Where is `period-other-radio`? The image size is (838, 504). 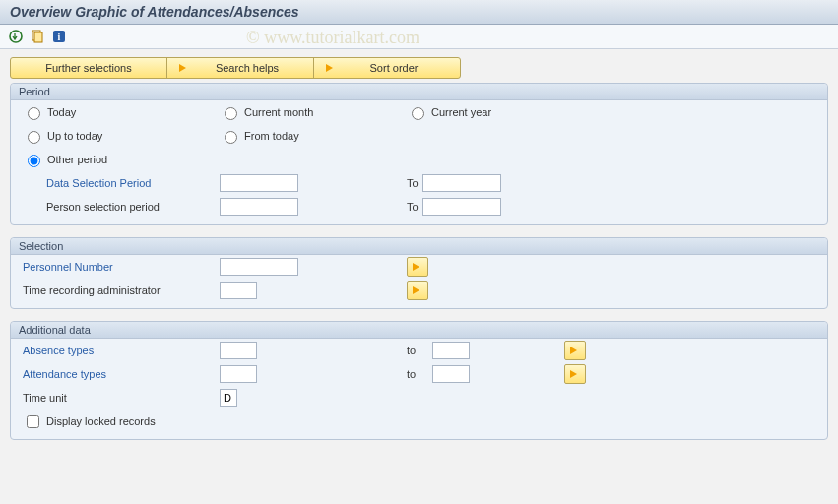 period-other-radio is located at coordinates (33, 161).